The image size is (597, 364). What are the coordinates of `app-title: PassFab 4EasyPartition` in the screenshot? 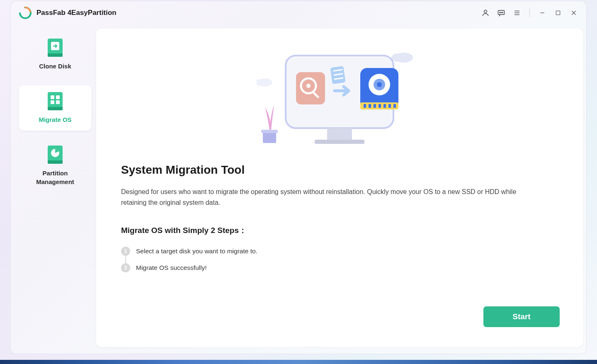 It's located at (76, 13).